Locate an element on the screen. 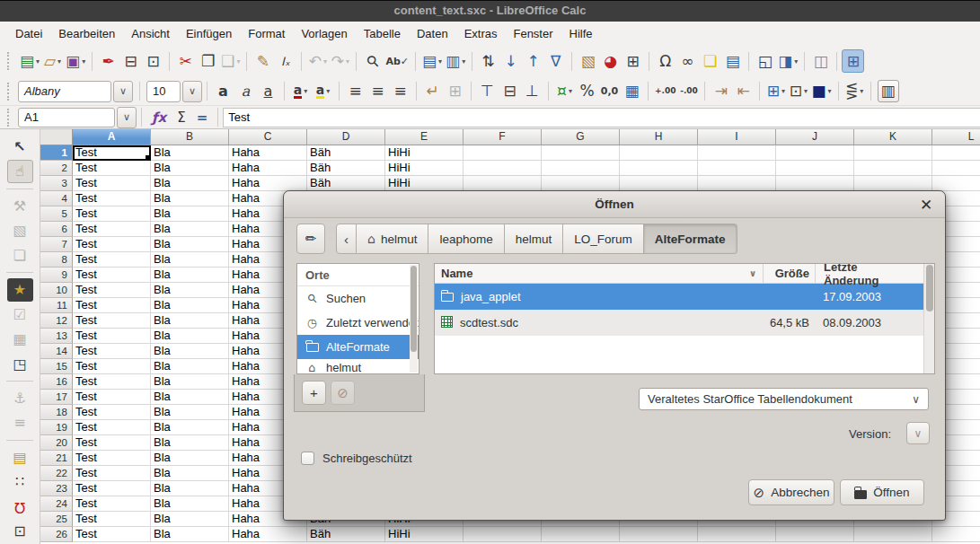 The height and width of the screenshot is (544, 980). cell-J3 is located at coordinates (816, 183).